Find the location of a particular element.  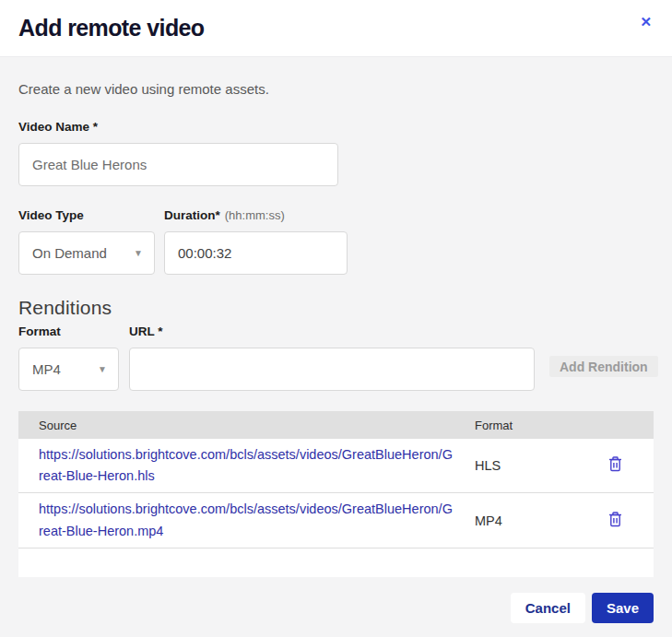

format-select: MP4 ▼ is located at coordinates (68, 369).